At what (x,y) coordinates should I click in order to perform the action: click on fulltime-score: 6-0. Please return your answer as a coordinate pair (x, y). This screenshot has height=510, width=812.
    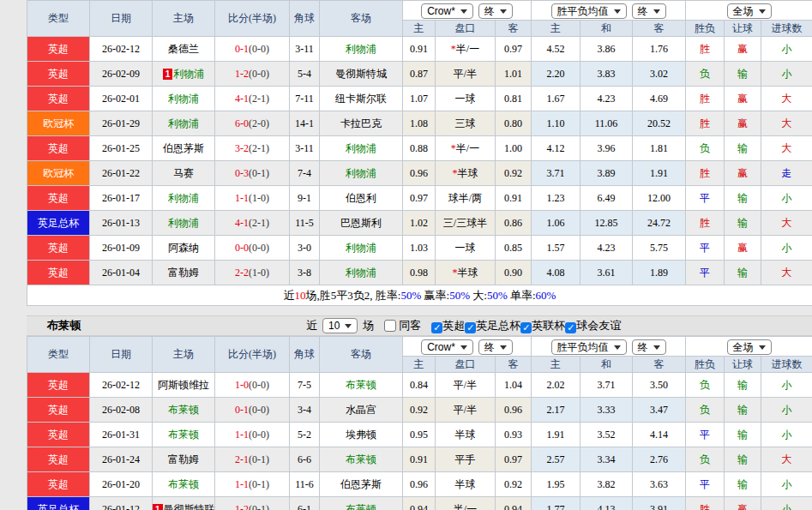
    Looking at the image, I should click on (242, 123).